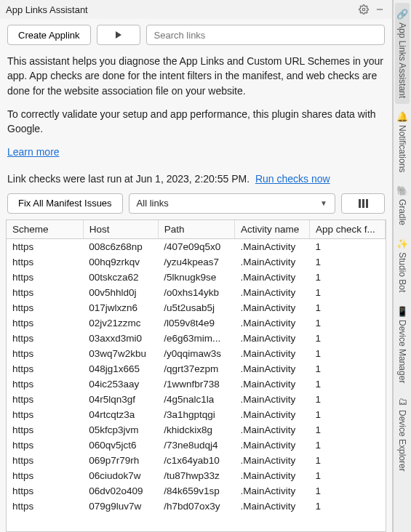 The width and height of the screenshot is (411, 532). Describe the element at coordinates (402, 60) in the screenshot. I see `rail-label: App Links Assistant` at that location.